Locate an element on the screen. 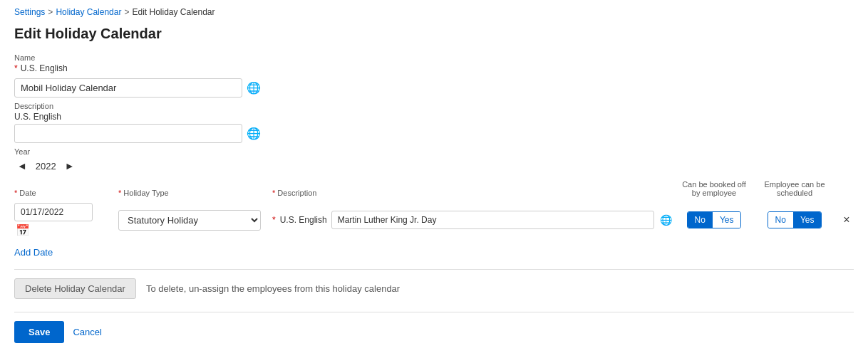 The width and height of the screenshot is (868, 363). desc-locale-label: U.S. English is located at coordinates (304, 220).